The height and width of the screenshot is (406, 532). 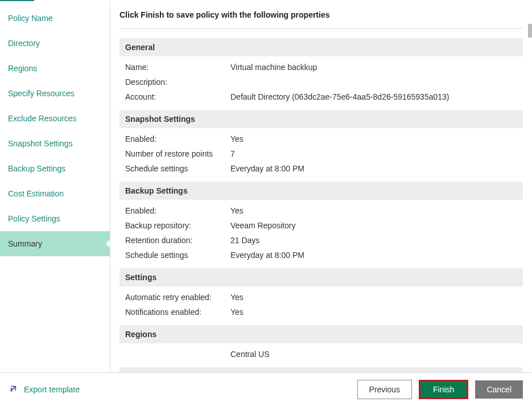 I want to click on row-restore-points: Number of restore points 7, so click(x=321, y=154).